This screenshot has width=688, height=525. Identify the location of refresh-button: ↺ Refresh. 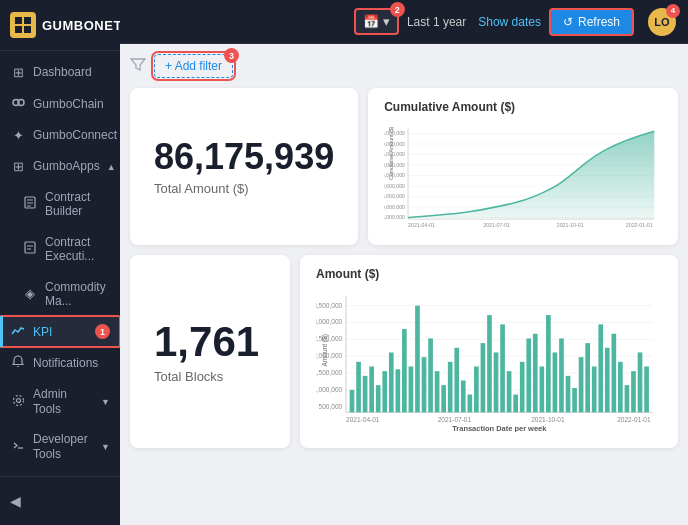
(592, 22).